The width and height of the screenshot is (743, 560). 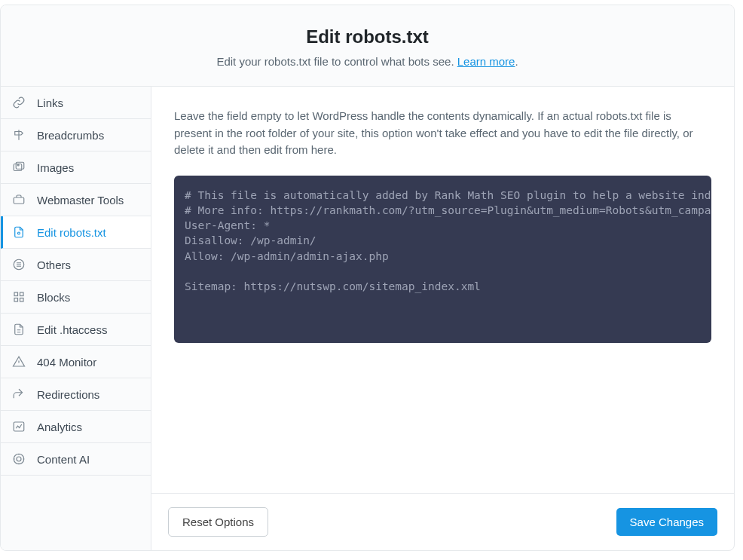 What do you see at coordinates (75, 460) in the screenshot?
I see `sidebar-item-content-ai: Content AI` at bounding box center [75, 460].